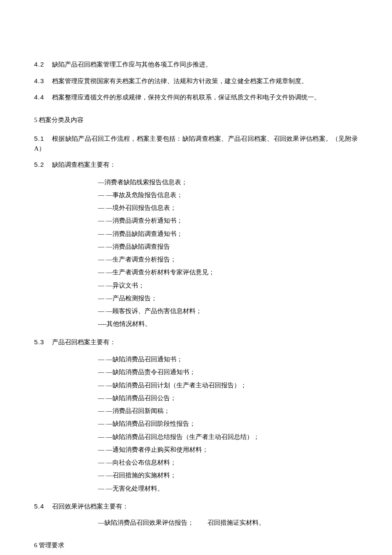 The image size is (392, 555). Describe the element at coordinates (196, 488) in the screenshot. I see `list-5-3-item: — —无害化处理材料。` at that location.